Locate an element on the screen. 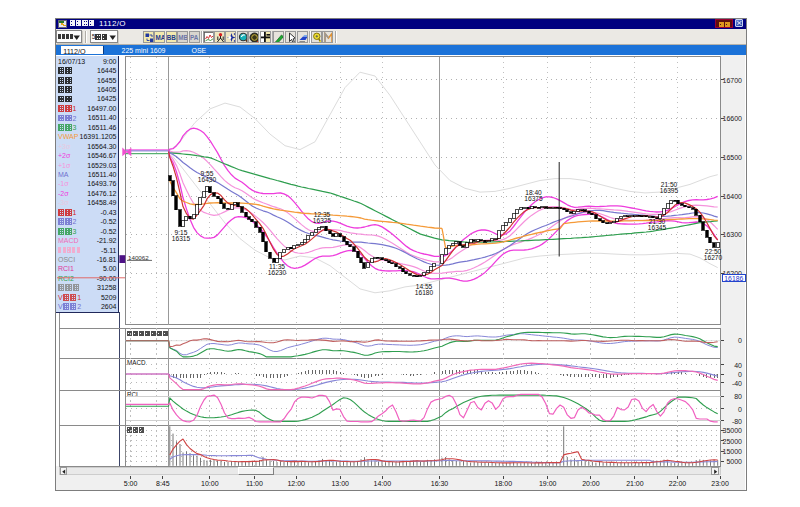 Image resolution: width=800 pixels, height=507 pixels. svg-text: 16315 is located at coordinates (182, 238).